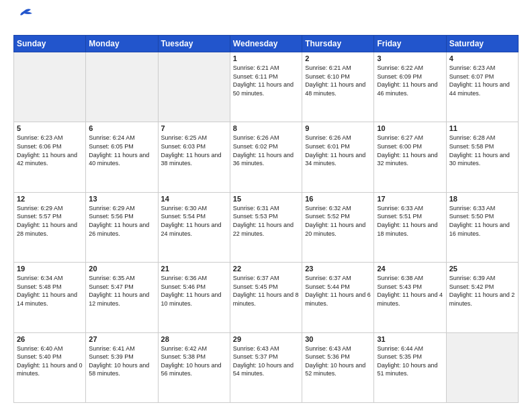 Image resolution: width=532 pixels, height=411 pixels. I want to click on calendar-cell, so click(50, 87).